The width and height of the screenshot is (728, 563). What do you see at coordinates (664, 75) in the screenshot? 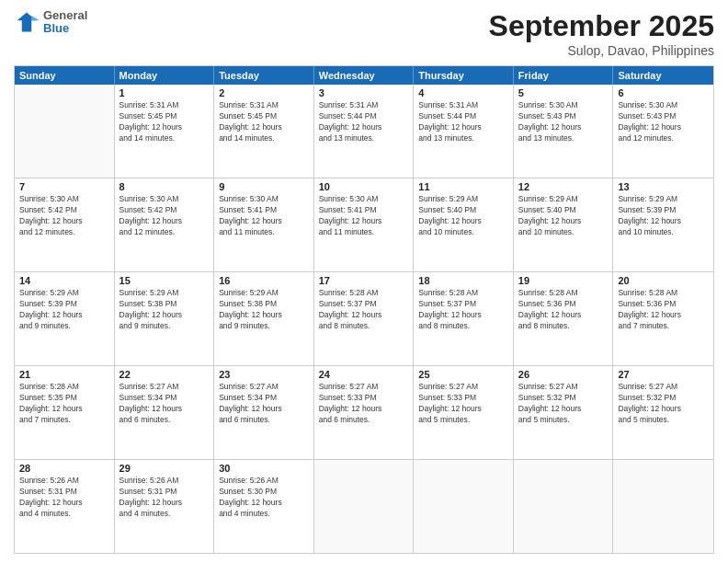
I see `header-day-saturday: Saturday` at bounding box center [664, 75].